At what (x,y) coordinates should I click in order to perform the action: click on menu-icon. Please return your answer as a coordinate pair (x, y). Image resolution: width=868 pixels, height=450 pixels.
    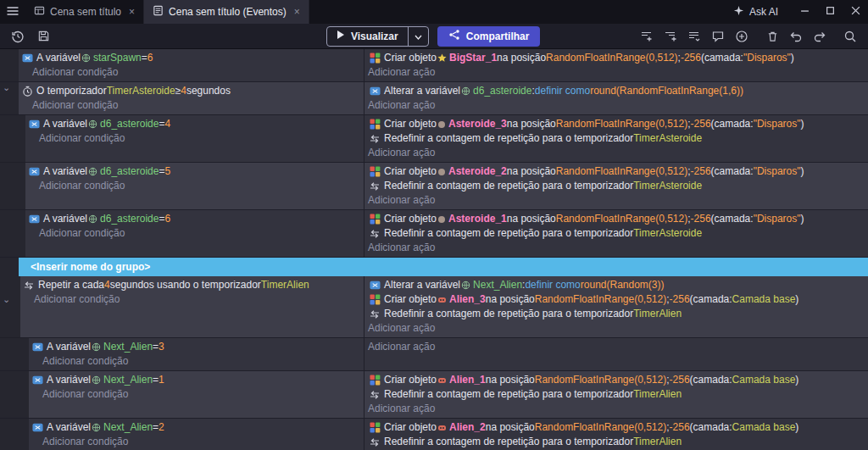
    Looking at the image, I should click on (13, 12).